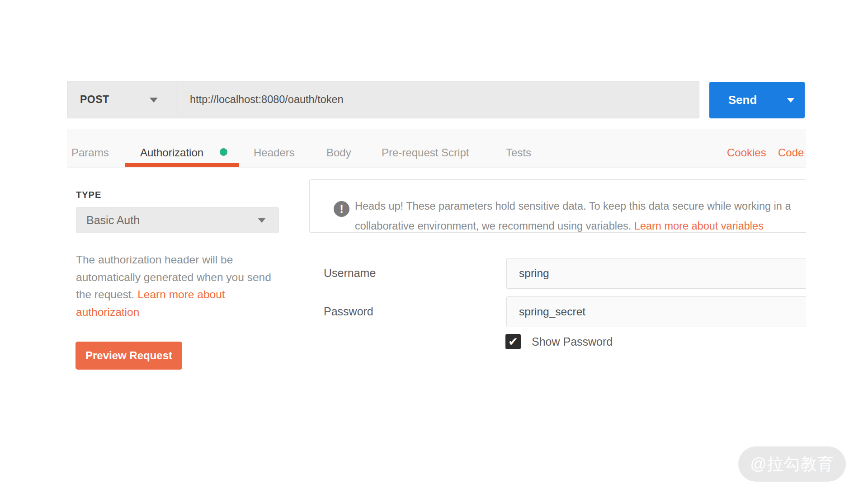 This screenshot has height=488, width=868. I want to click on method-dropdown: POST, so click(122, 99).